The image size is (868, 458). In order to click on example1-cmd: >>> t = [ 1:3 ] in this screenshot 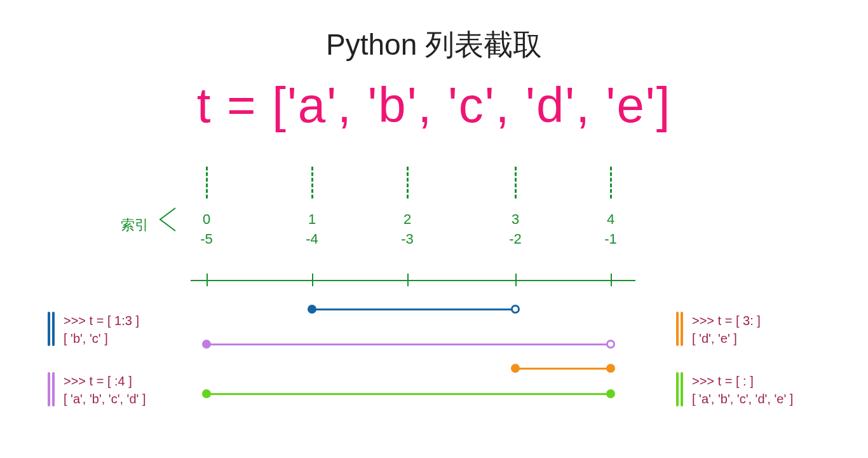, I will do `click(102, 321)`.